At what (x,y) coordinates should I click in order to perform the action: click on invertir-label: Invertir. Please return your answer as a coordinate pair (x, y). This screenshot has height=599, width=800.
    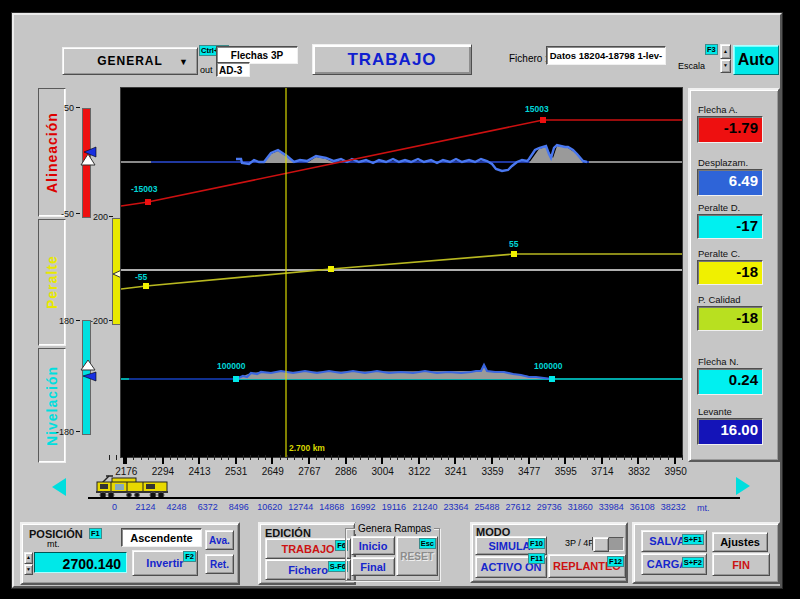
    Looking at the image, I should click on (164, 563).